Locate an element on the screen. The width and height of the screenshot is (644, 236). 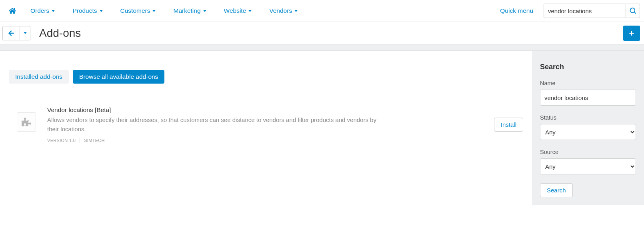
add-button: ＋ is located at coordinates (632, 33).